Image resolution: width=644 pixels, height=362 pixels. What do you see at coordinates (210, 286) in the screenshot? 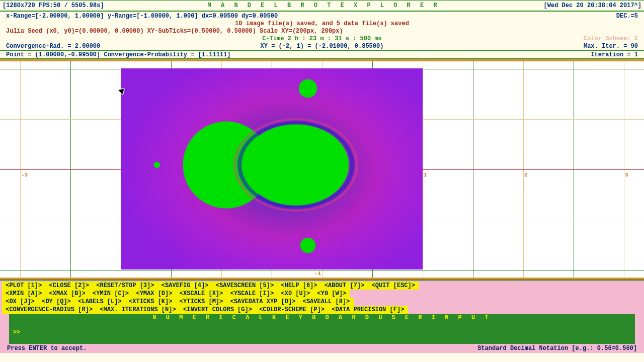
I see `cmd-row-1: <PLOT [1]> <CLOSE [2]> <RESET/STOP [3]> …` at bounding box center [210, 286].